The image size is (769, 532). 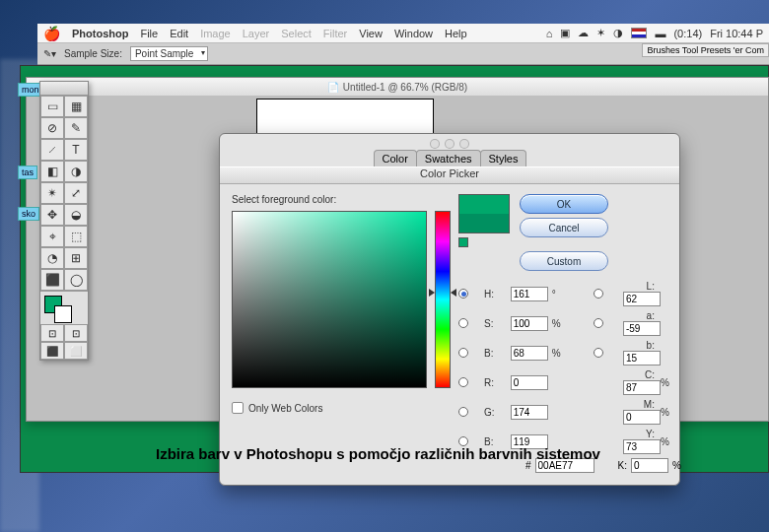 What do you see at coordinates (642, 447) in the screenshot?
I see `y-field` at bounding box center [642, 447].